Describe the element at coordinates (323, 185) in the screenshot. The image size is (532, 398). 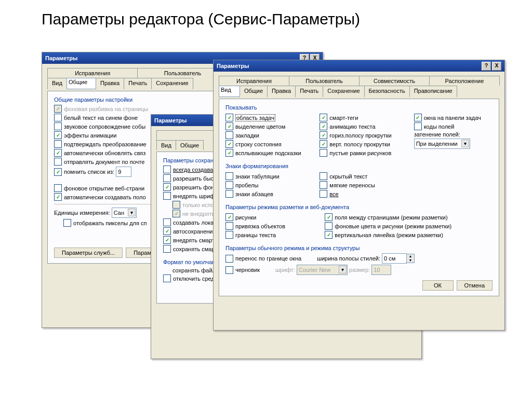
I see `cb-soft-hyphens` at that location.